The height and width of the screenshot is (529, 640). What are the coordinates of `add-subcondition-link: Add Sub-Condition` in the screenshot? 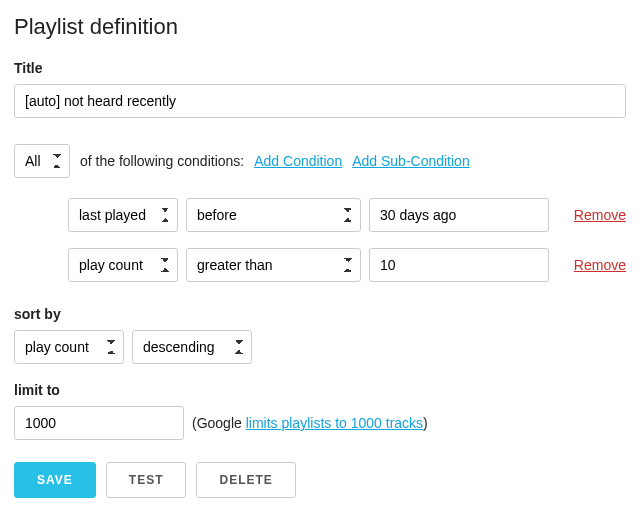 It's located at (411, 161).